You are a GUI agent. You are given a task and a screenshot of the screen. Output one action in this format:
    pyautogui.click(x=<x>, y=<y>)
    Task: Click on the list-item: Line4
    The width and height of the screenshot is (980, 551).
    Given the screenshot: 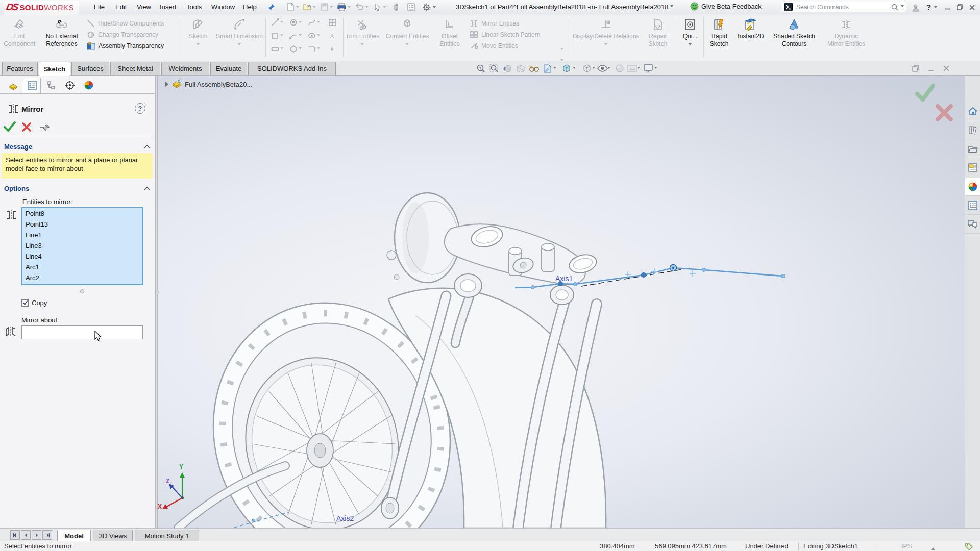 What is the action you would take?
    pyautogui.click(x=82, y=256)
    